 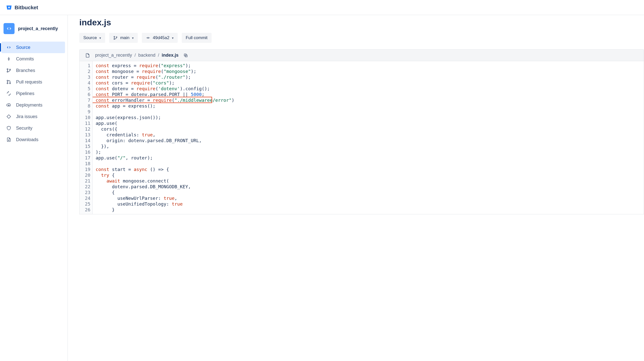 I want to click on code-line: const start = async () => {, so click(x=370, y=169).